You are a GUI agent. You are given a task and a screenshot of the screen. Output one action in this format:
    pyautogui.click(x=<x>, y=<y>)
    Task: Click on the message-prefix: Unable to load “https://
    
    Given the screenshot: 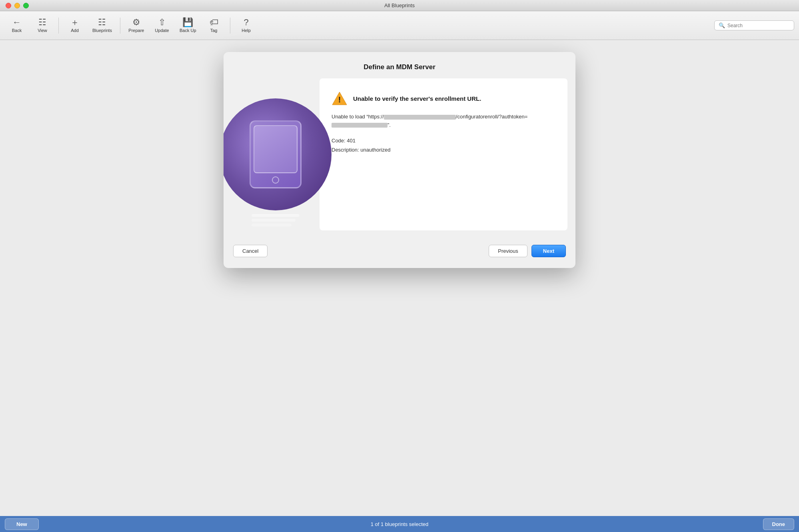 What is the action you would take?
    pyautogui.click(x=358, y=117)
    